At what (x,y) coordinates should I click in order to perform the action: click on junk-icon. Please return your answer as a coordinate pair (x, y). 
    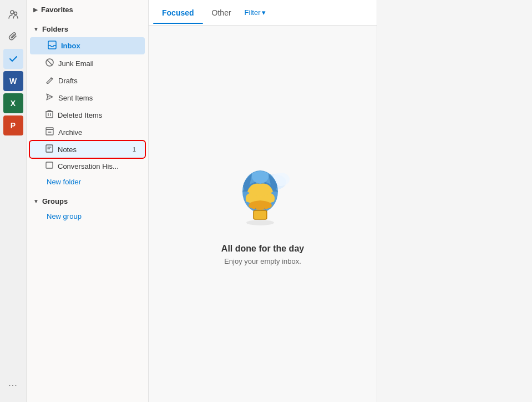
    Looking at the image, I should click on (50, 63).